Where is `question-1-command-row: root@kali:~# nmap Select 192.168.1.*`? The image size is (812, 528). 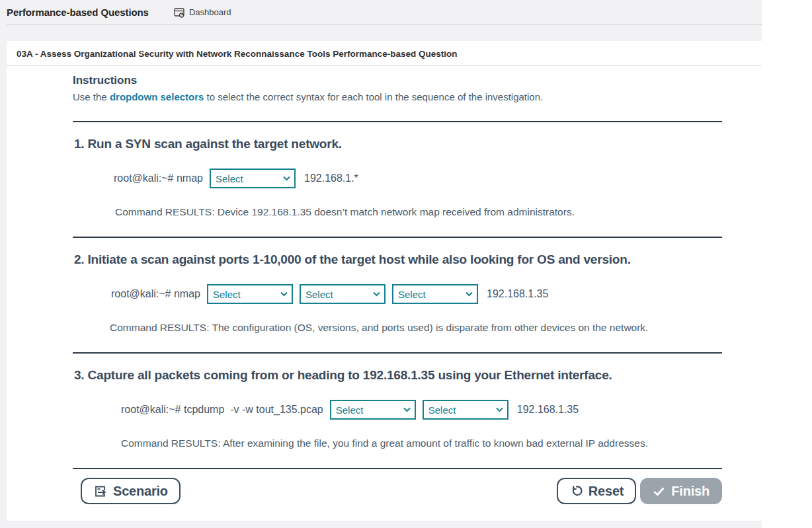
question-1-command-row: root@kali:~# nmap Select 192.168.1.* is located at coordinates (397, 178).